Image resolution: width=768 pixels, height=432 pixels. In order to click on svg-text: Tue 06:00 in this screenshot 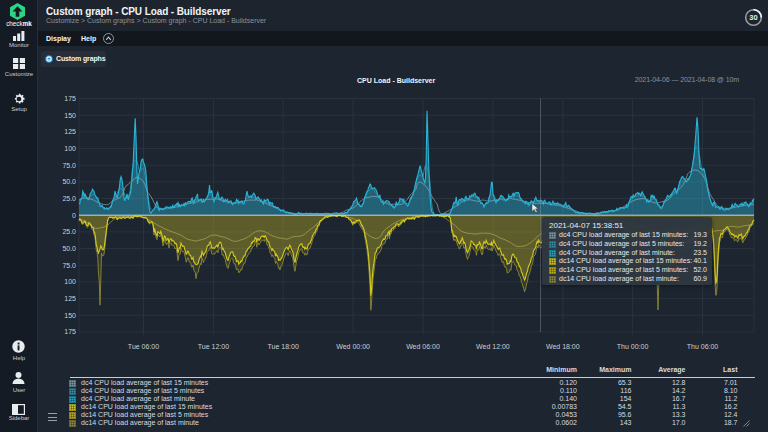, I will do `click(144, 346)`.